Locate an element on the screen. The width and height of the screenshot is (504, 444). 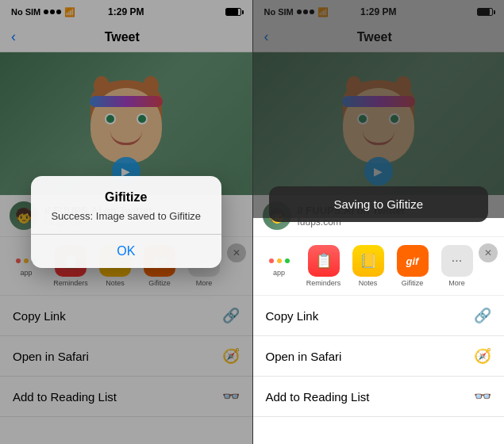
sheet-close-right: ✕ is located at coordinates (488, 253).